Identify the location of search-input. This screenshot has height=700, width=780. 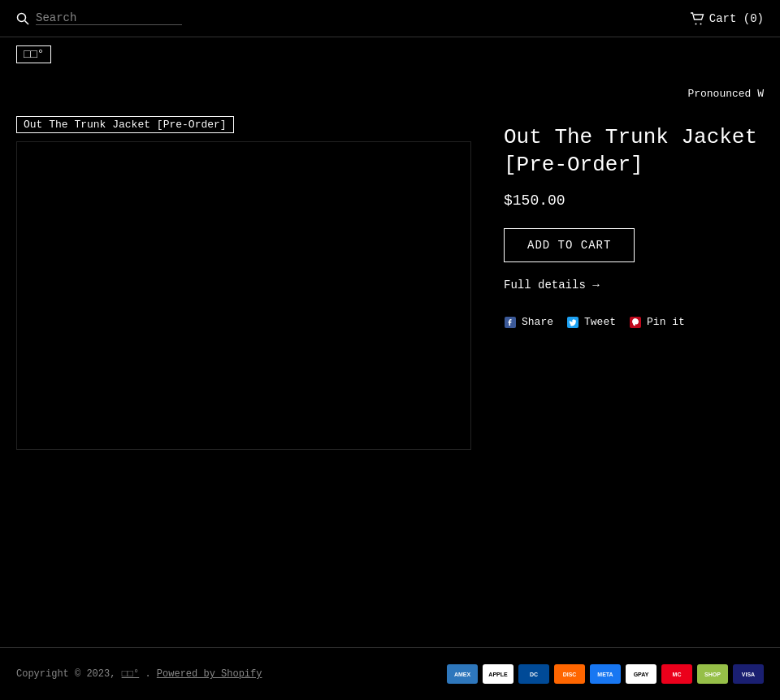
(109, 18).